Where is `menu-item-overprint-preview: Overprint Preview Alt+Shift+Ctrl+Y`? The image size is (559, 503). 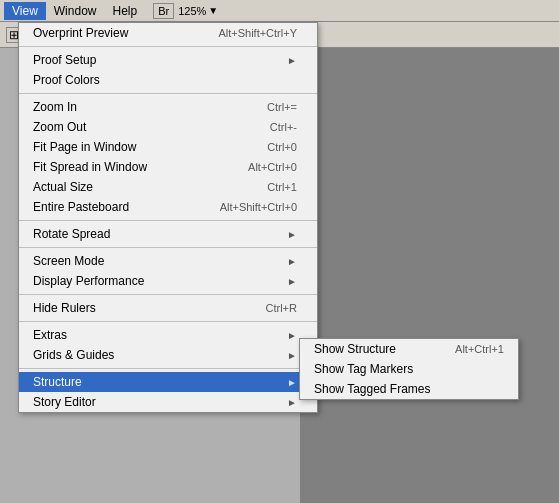 menu-item-overprint-preview: Overprint Preview Alt+Shift+Ctrl+Y is located at coordinates (168, 33).